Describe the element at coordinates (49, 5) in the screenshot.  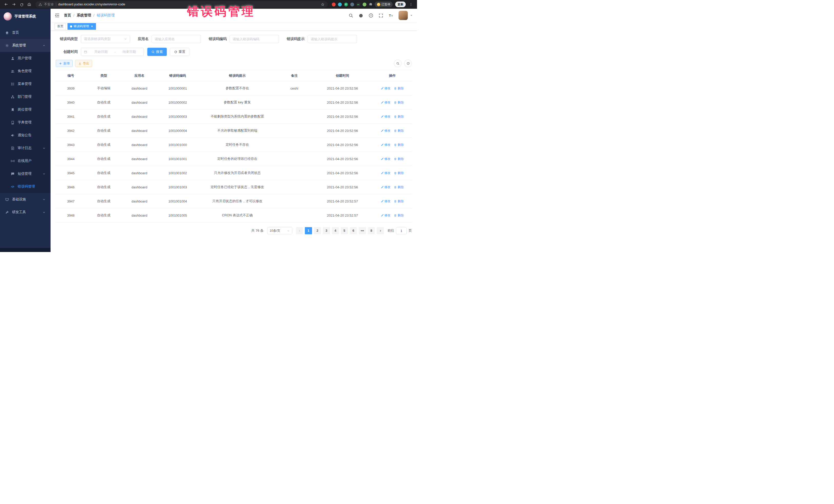
I see `security-label: 不安全` at that location.